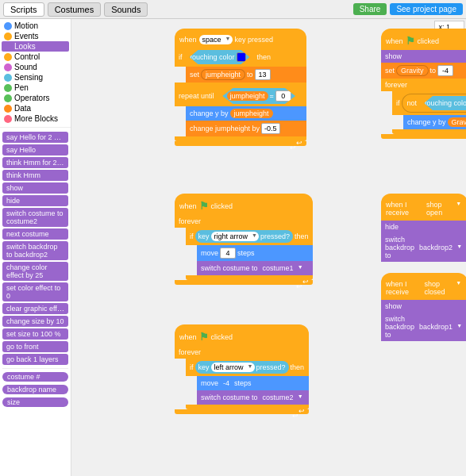 The height and width of the screenshot is (476, 466). Describe the element at coordinates (228, 253) in the screenshot. I see `move-4-value: 4` at that location.